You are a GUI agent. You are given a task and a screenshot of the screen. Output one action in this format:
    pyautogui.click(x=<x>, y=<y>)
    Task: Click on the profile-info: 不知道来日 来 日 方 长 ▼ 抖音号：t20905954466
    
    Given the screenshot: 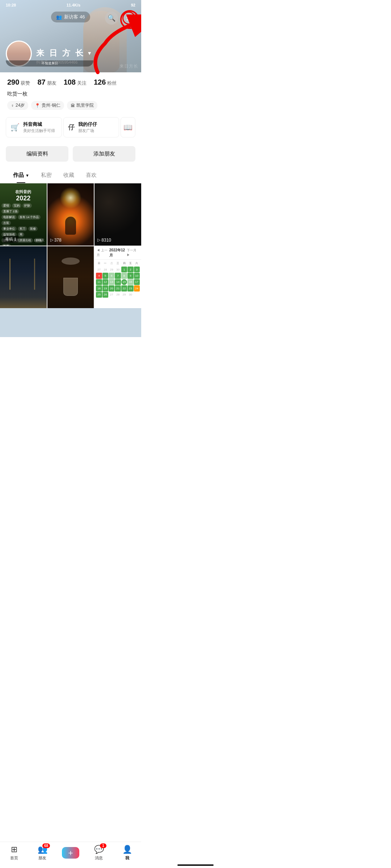 What is the action you would take?
    pyautogui.click(x=50, y=54)
    